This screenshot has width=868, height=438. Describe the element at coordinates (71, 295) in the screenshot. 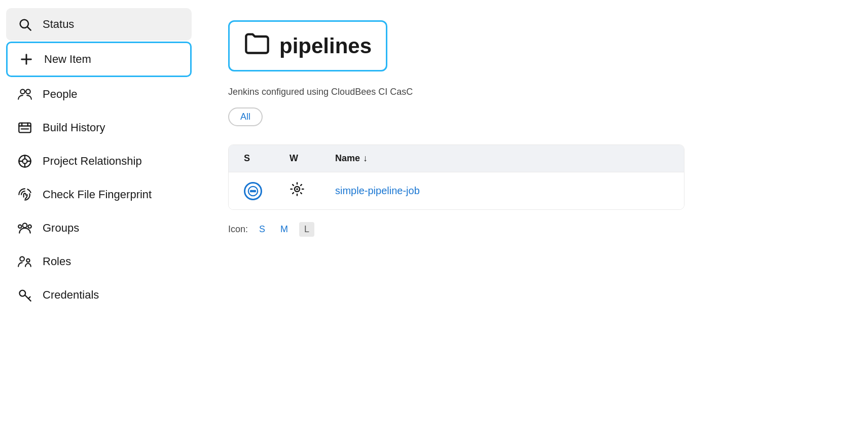

I see `sidebar-item-label: Credentials` at that location.